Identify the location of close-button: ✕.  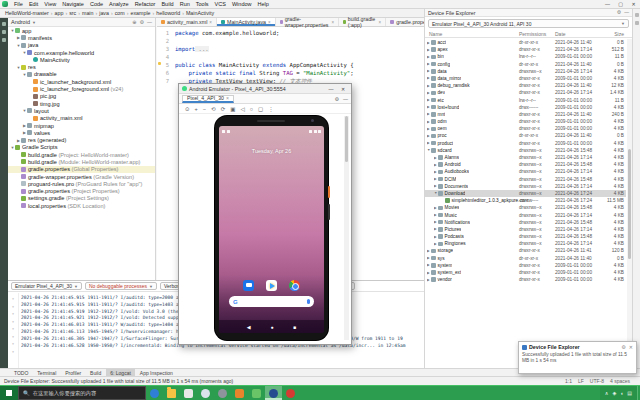
(634, 4).